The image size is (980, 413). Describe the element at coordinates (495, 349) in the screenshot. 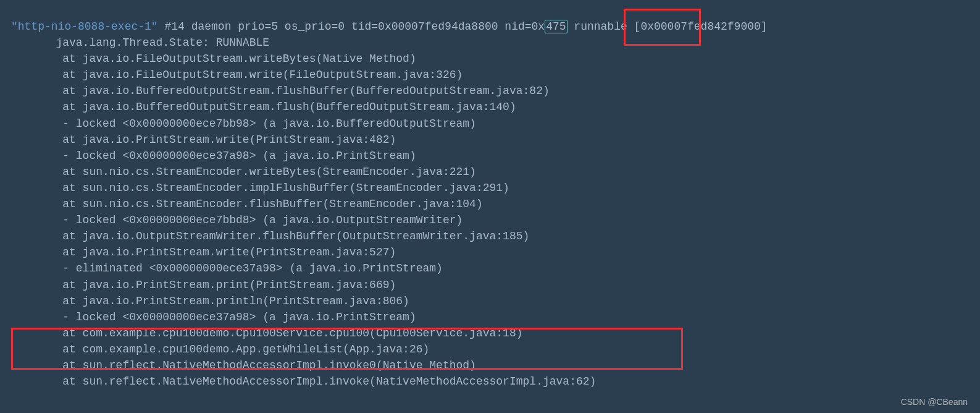

I see `stack-line: at com.example.cpu100demo.App.getWhileLi…` at that location.